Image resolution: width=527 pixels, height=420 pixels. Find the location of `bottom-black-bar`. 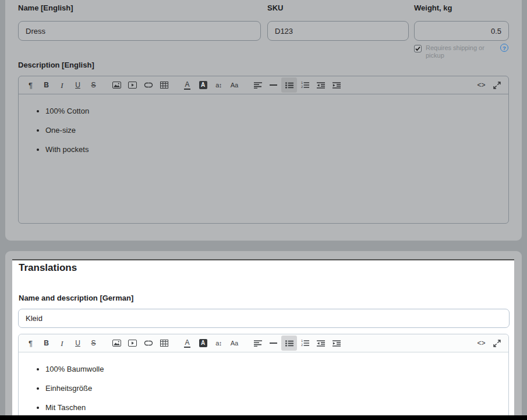

bottom-black-bar is located at coordinates (263, 418).